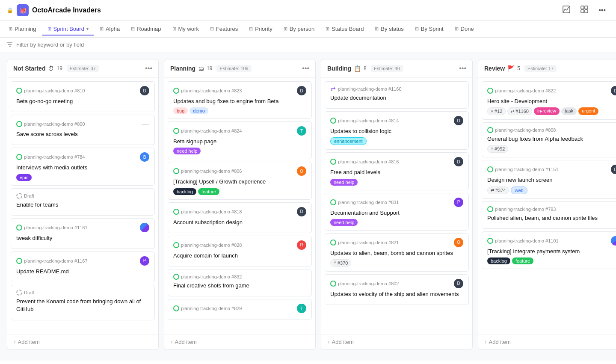 This screenshot has width=616, height=364. I want to click on card-id-text: planning-tracking-demo #824, so click(211, 131).